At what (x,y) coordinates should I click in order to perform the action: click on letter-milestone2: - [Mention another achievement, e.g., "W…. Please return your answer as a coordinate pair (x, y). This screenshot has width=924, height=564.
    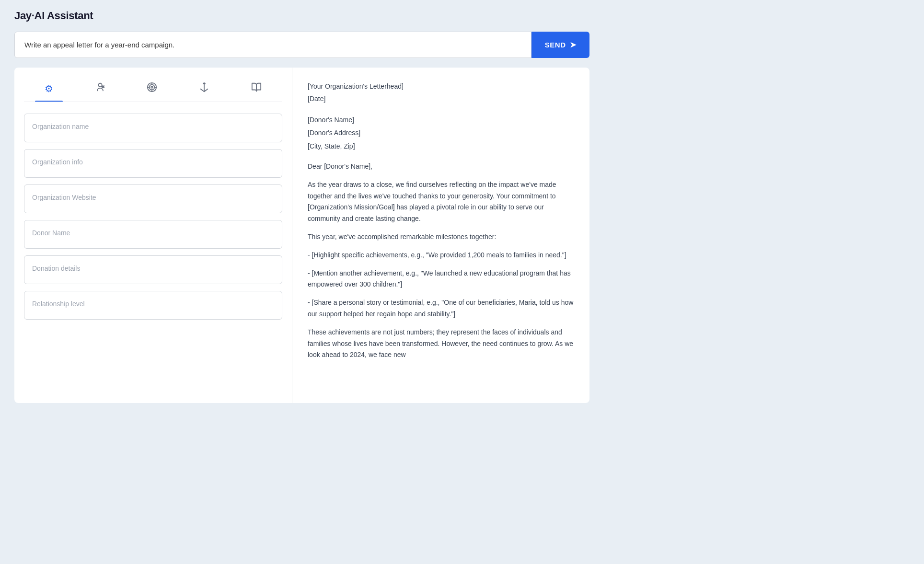
    Looking at the image, I should click on (441, 279).